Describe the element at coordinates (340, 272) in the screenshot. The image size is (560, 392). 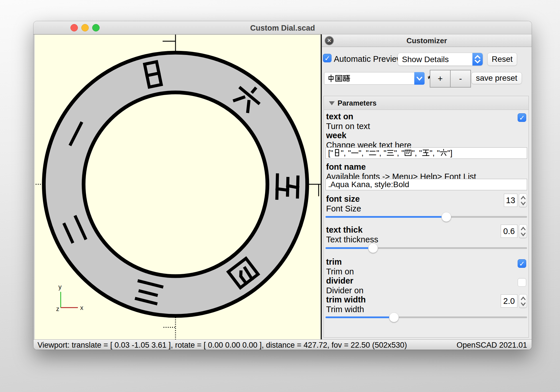
I see `param-trim-desc: Trim on` at that location.